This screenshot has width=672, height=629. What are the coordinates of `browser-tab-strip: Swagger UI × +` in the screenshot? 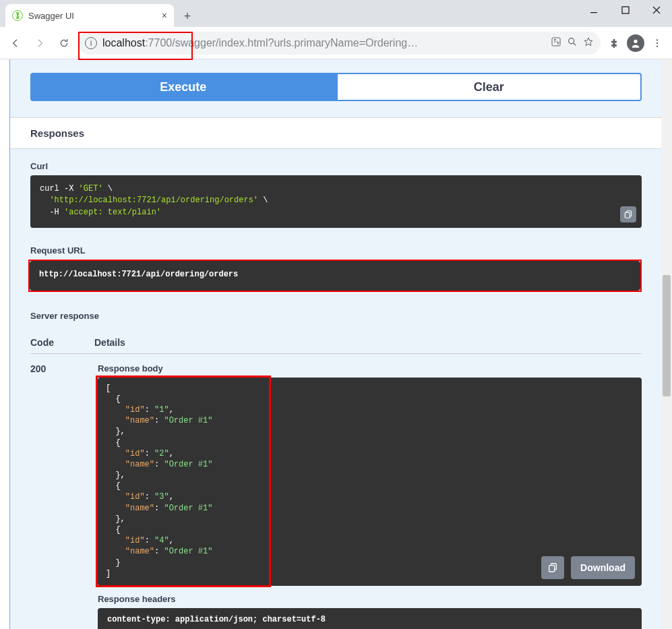 It's located at (336, 13).